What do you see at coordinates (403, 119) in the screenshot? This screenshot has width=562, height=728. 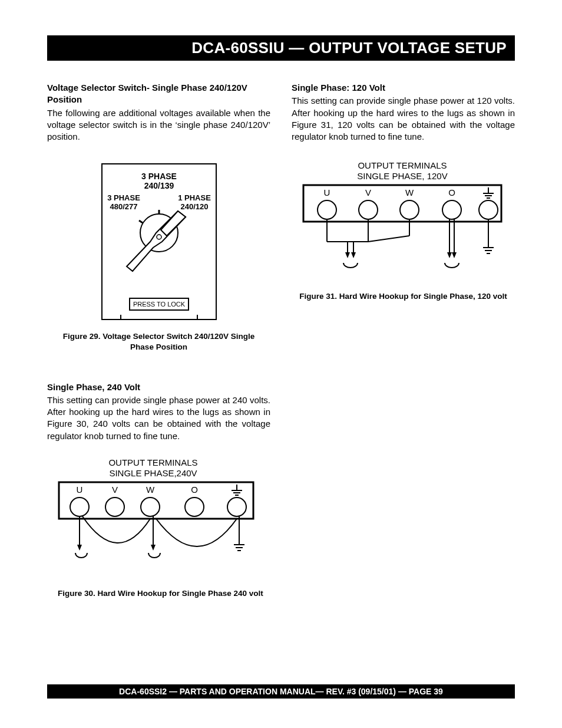 I see `section-body-120v: This setting can provide single phase po…` at bounding box center [403, 119].